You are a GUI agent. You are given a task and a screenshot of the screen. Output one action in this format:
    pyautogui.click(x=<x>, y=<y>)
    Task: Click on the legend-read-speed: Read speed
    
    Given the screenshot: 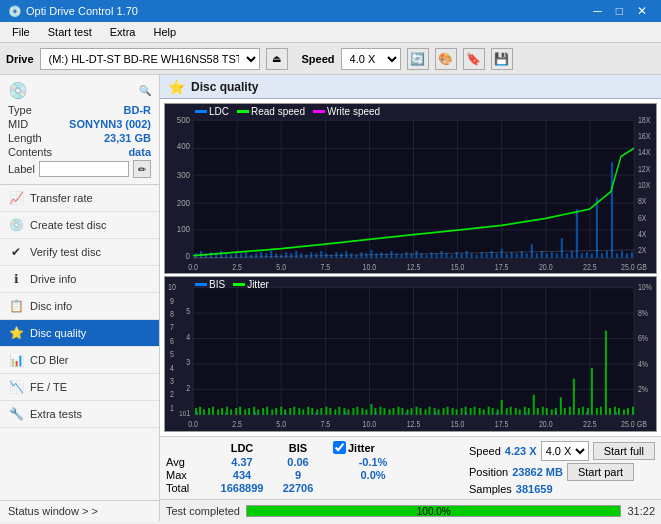 What is the action you would take?
    pyautogui.click(x=271, y=112)
    